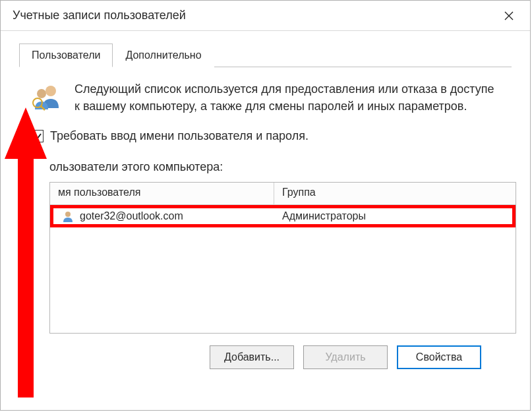 Image resolution: width=532 pixels, height=412 pixels. I want to click on table-row: goter32@outlook.com Администраторы, so click(283, 216).